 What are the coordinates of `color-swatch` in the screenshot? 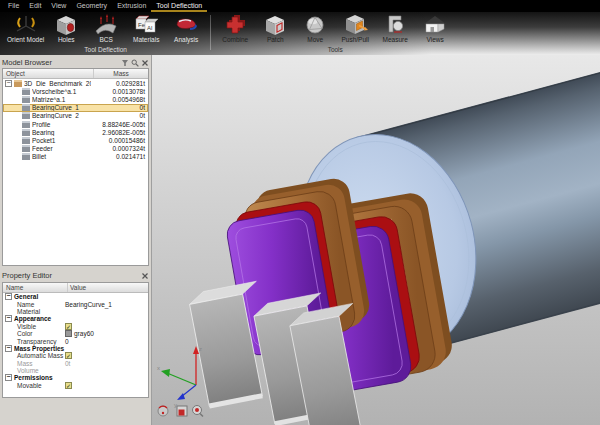 It's located at (68, 334).